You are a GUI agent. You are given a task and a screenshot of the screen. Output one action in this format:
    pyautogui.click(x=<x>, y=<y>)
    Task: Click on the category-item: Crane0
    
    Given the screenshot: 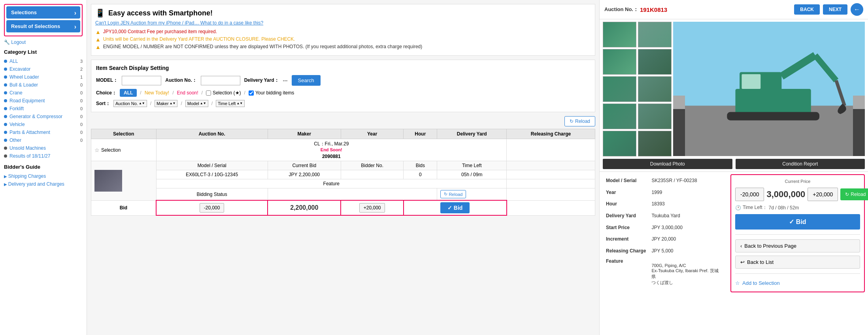 What is the action you would take?
    pyautogui.click(x=43, y=93)
    